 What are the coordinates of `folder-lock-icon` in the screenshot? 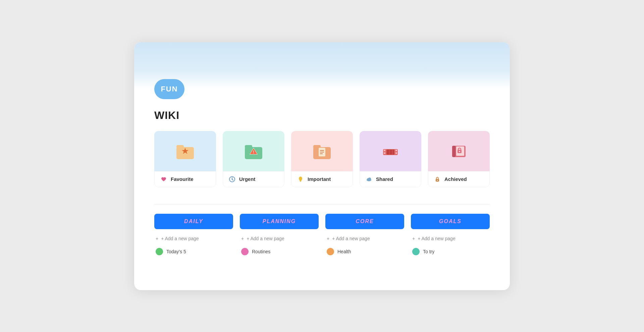 It's located at (459, 151).